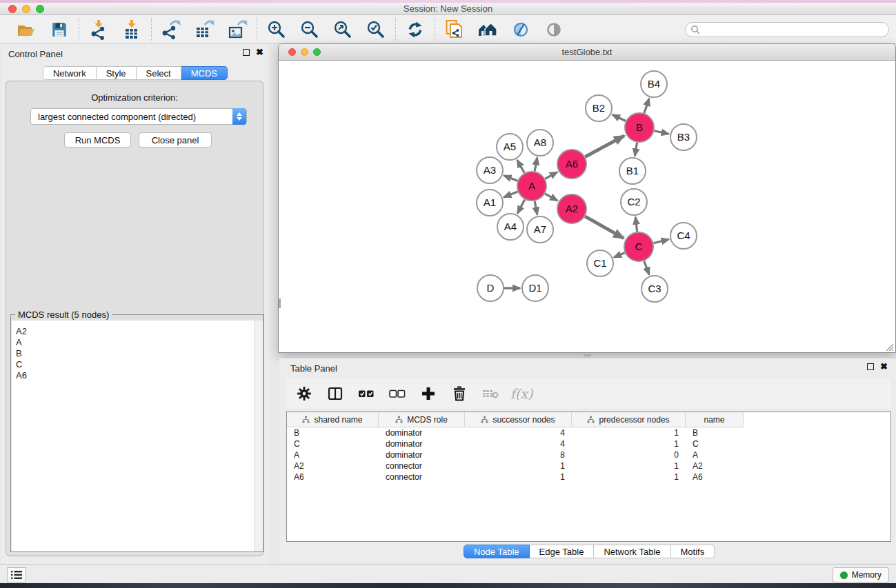 The width and height of the screenshot is (896, 588). I want to click on network-horizontal-scroll-nub, so click(588, 356).